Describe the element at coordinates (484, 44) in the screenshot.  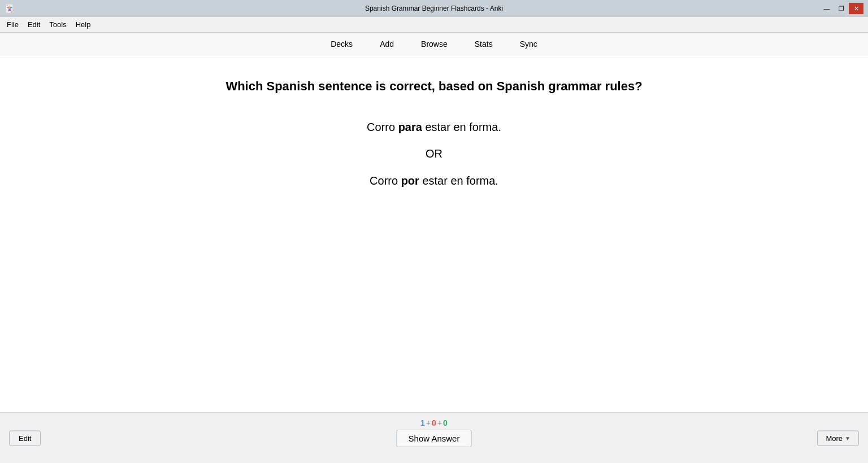
I see `toolbar-stats: Stats` at that location.